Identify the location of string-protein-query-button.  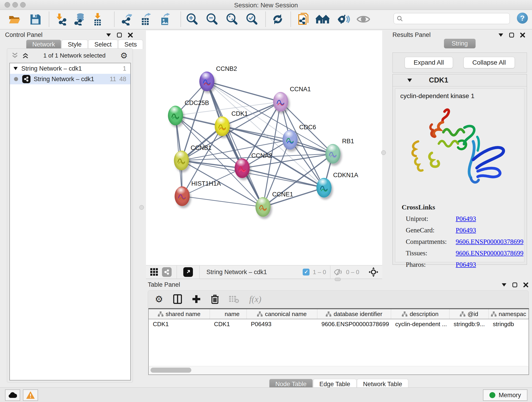
(304, 19).